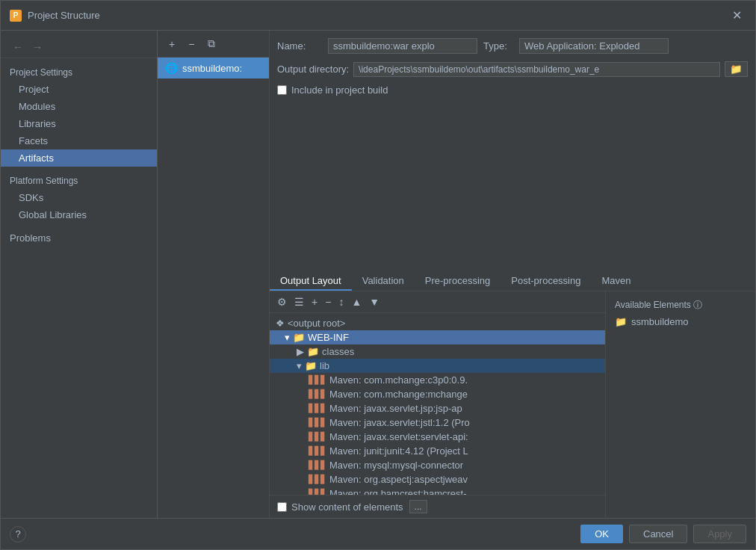  Describe the element at coordinates (438, 351) in the screenshot. I see `tree-item-classes: ▶ 📁 classes` at that location.